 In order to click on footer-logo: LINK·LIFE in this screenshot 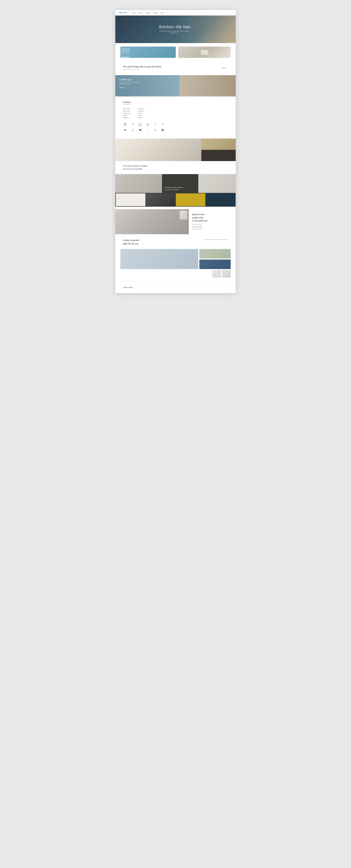, I will do `click(175, 287)`.